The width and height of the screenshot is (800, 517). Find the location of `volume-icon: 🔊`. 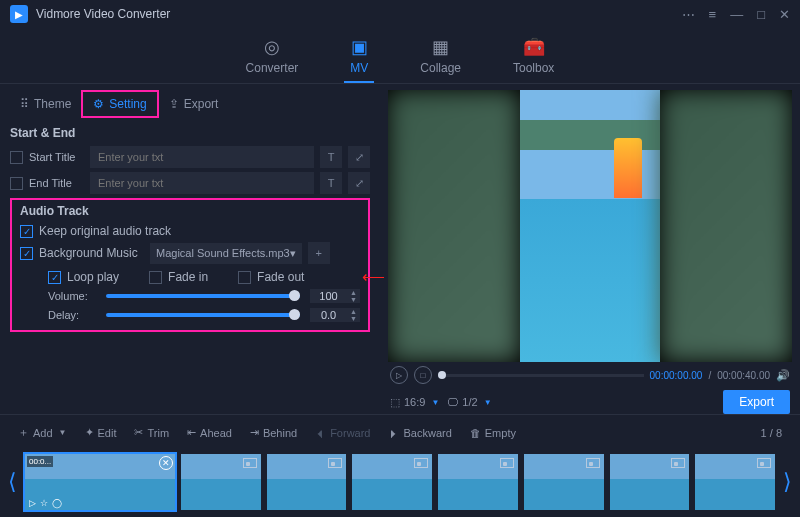

volume-icon: 🔊 is located at coordinates (783, 376).